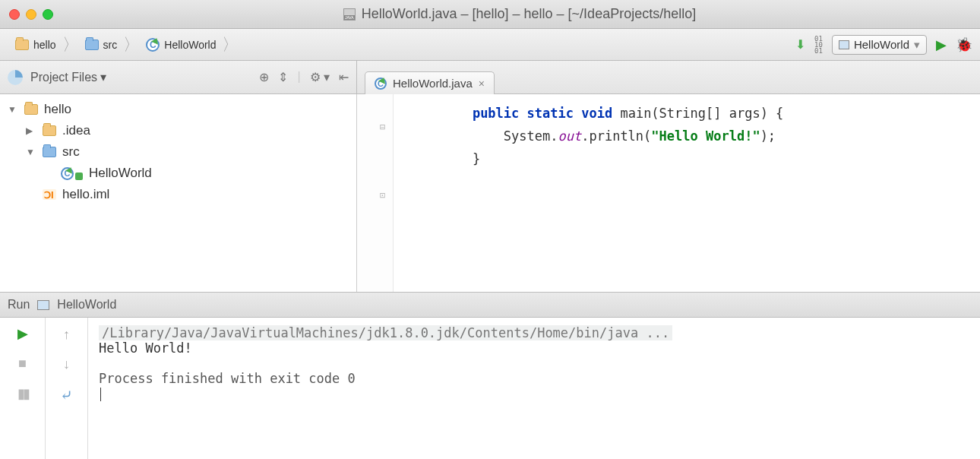 The image size is (980, 459). What do you see at coordinates (31, 131) in the screenshot?
I see `expand-arrow-icon: ▶` at bounding box center [31, 131].